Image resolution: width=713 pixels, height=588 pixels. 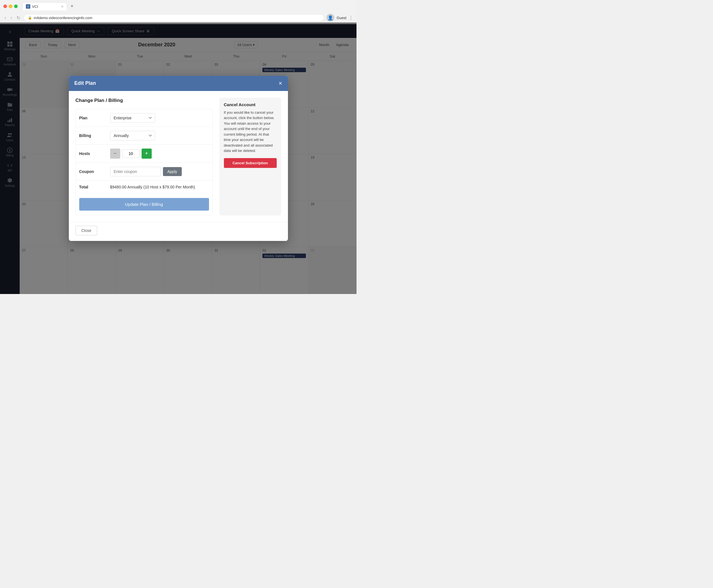 What do you see at coordinates (18, 18) in the screenshot?
I see `reload-btn: ↻` at bounding box center [18, 18].